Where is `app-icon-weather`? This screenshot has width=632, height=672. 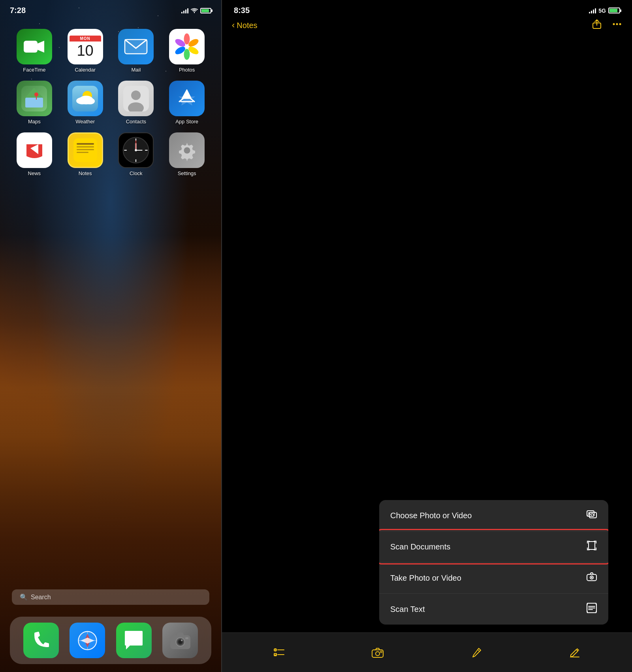
app-icon-weather is located at coordinates (85, 98).